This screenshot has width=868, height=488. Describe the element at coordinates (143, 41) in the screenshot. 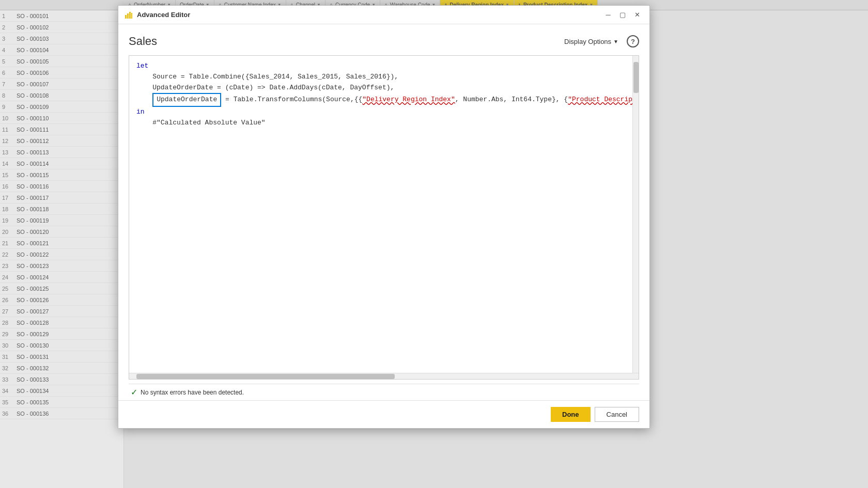

I see `query-title: Sales` at that location.